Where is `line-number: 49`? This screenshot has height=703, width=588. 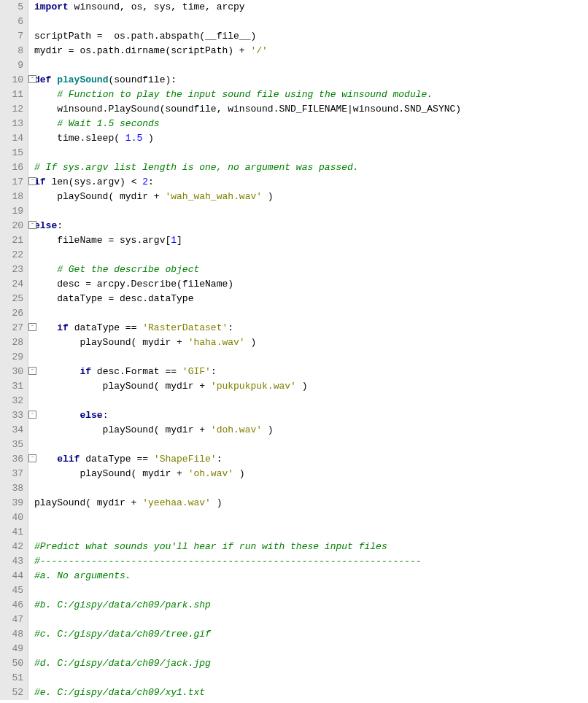
line-number: 49 is located at coordinates (13, 649).